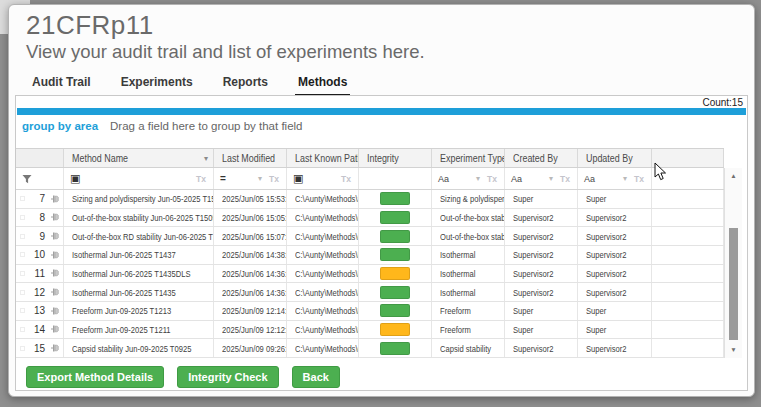 The height and width of the screenshot is (407, 761). Describe the element at coordinates (733, 263) in the screenshot. I see `vertical-scrollbar: ▲ ▼` at that location.